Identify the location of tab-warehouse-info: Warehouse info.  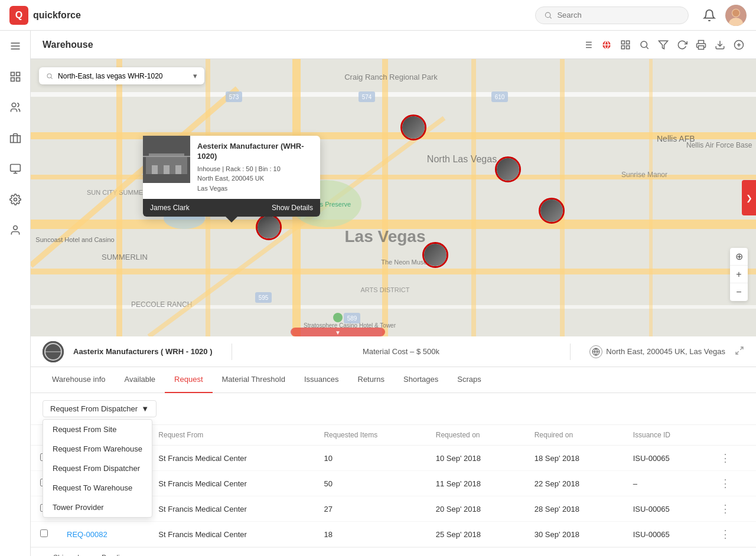
(79, 380).